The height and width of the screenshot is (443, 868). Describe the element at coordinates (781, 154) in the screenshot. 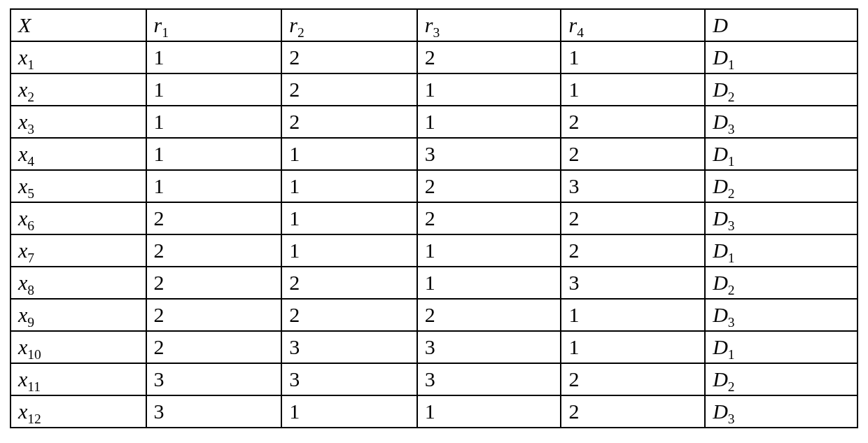

I see `cell-D: D1` at that location.